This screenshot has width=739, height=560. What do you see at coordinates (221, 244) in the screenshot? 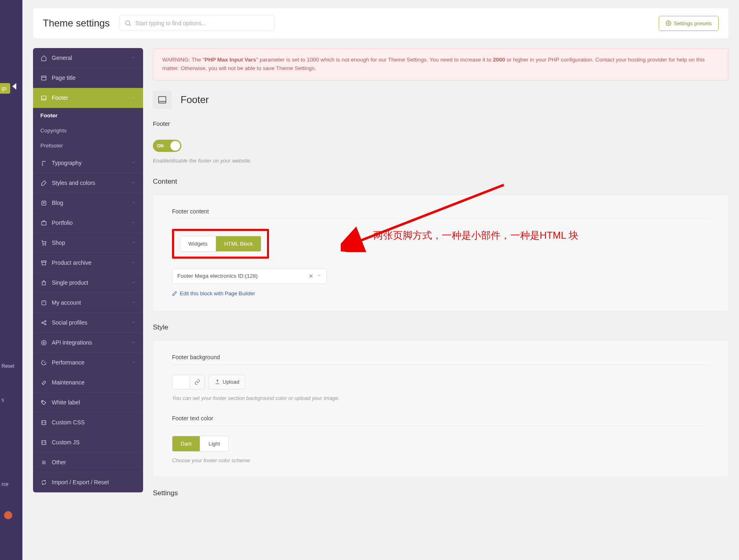
I see `highlight-box: Widgets HTML Block` at bounding box center [221, 244].